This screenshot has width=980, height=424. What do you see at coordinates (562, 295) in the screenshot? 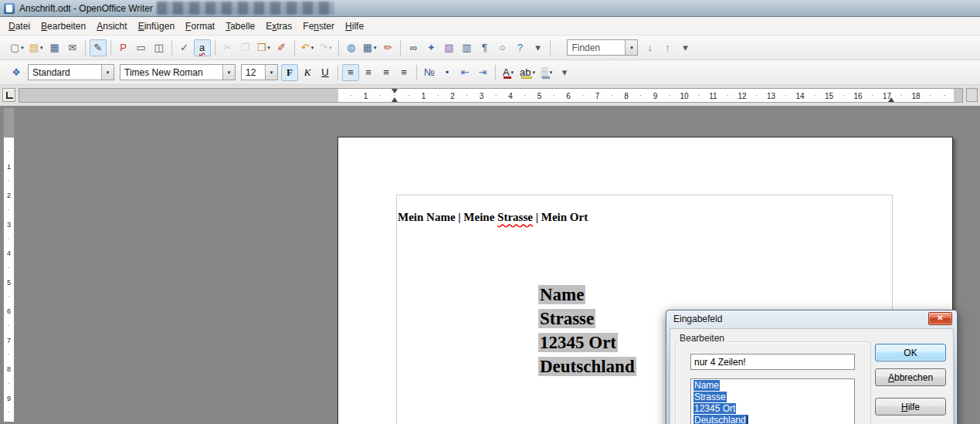
I see `input-field-value: Name` at bounding box center [562, 295].